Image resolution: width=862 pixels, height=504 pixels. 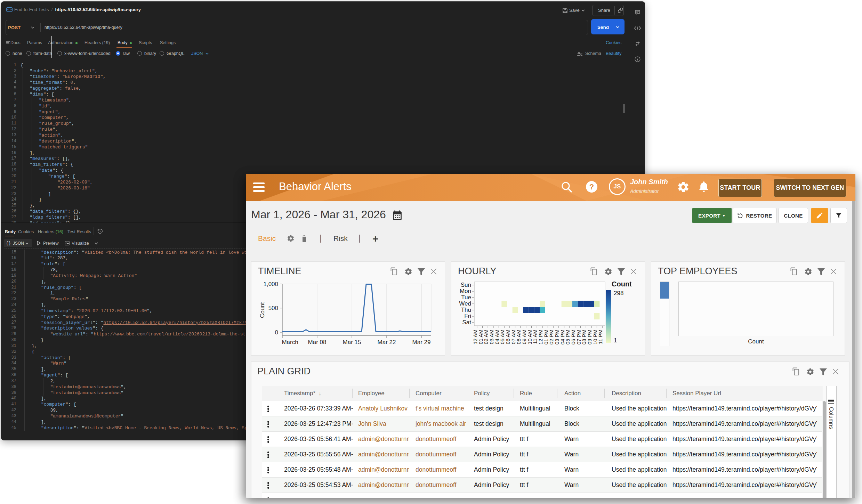 I want to click on svg-text: 0, so click(x=277, y=332).